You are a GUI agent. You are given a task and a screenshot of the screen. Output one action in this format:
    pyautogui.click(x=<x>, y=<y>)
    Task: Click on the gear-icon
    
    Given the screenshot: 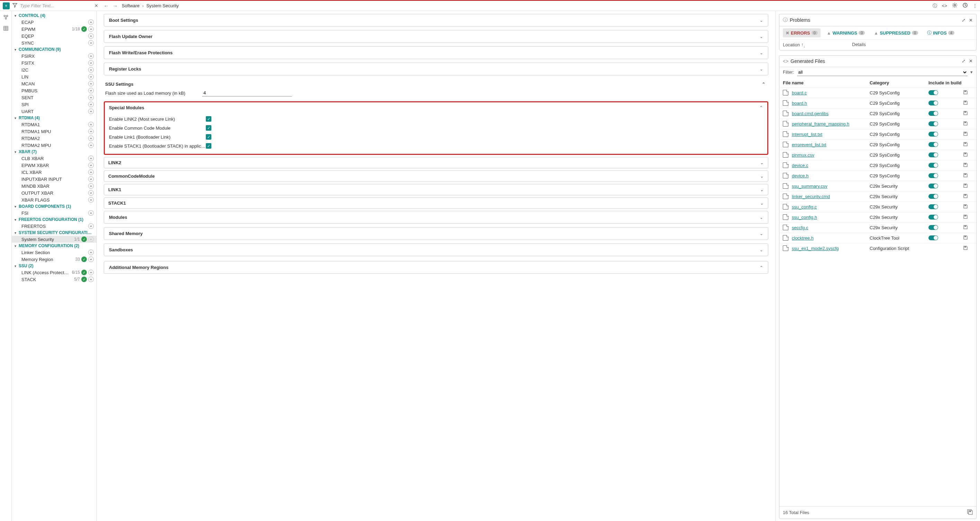 What is the action you would take?
    pyautogui.click(x=955, y=6)
    